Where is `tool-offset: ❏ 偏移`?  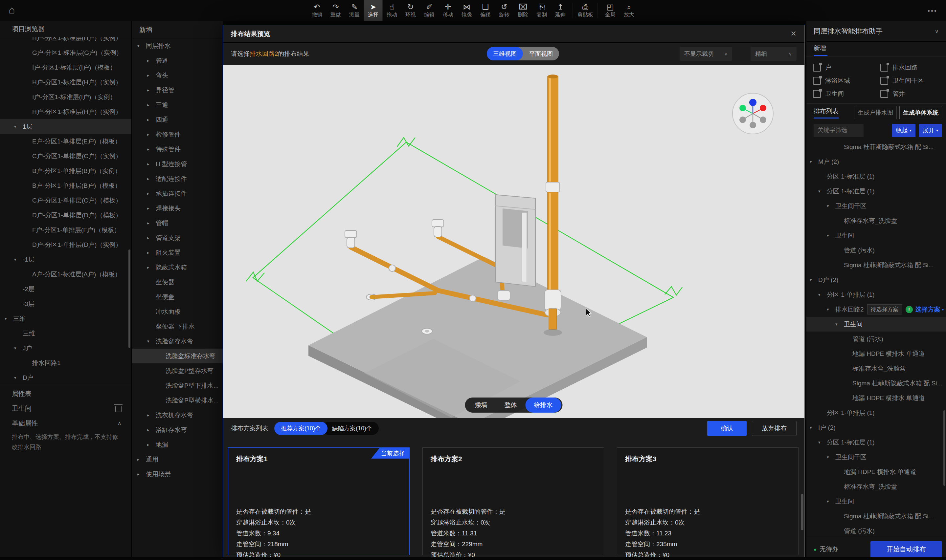 tool-offset: ❏ 偏移 is located at coordinates (485, 11).